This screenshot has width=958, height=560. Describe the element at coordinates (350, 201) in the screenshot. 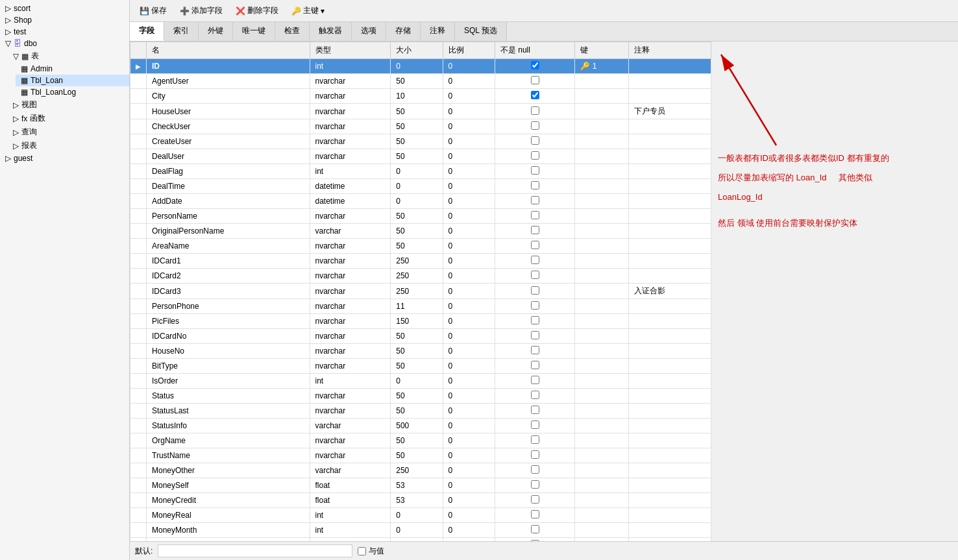

I see `field-type: datetime` at that location.